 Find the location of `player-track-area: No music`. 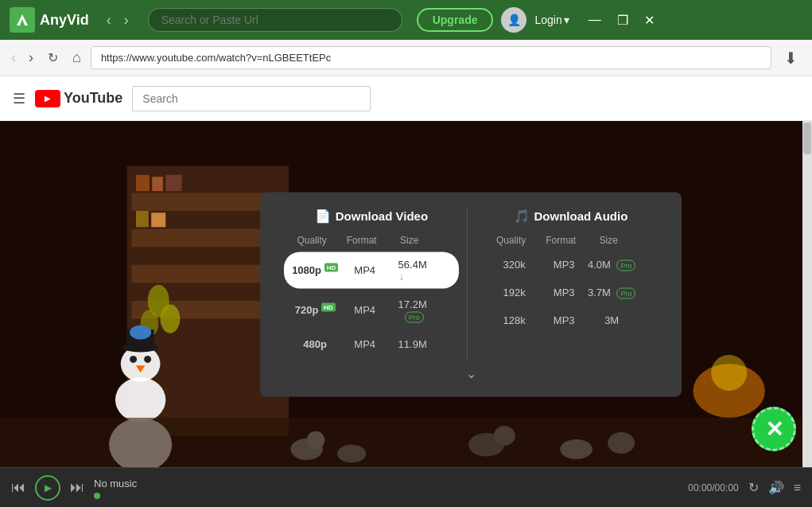

player-track-area: No music is located at coordinates (387, 487).